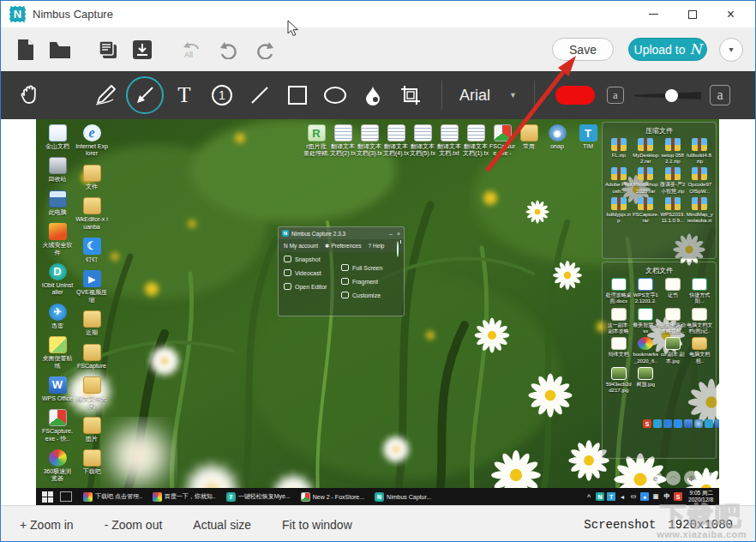 The height and width of the screenshot is (542, 756). What do you see at coordinates (391, 233) in the screenshot?
I see `mini-minimize-button: –` at bounding box center [391, 233].